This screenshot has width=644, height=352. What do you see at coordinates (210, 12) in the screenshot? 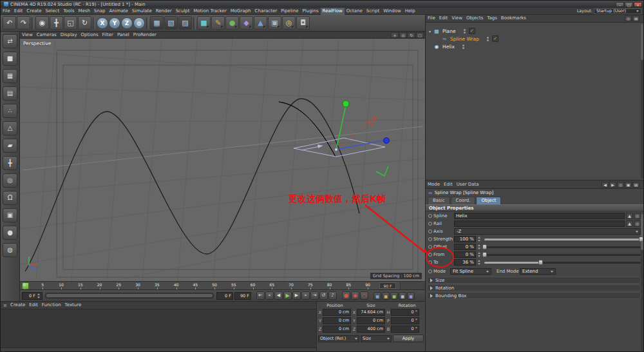
I see `menu-item: Motion Tracker` at bounding box center [210, 12].